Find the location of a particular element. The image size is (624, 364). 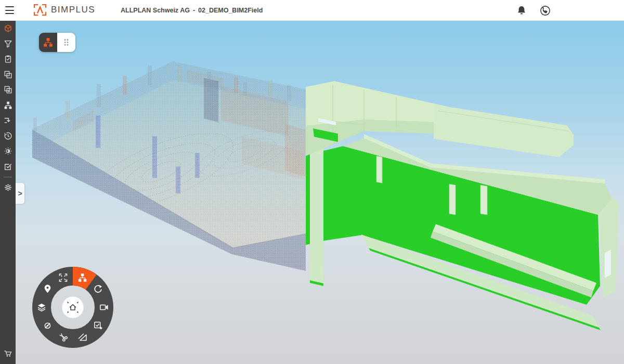

app-logo-text: BIMPLUS is located at coordinates (73, 10).